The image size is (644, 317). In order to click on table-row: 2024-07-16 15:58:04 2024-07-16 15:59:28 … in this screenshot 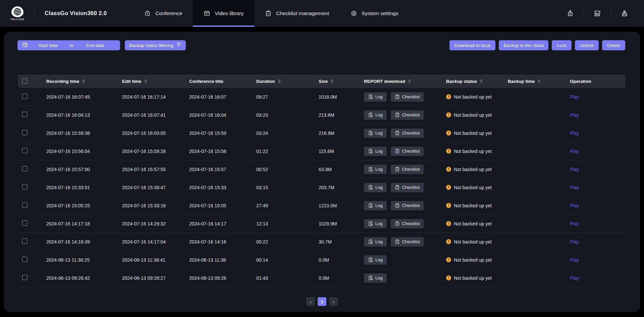, I will do `click(322, 151)`.